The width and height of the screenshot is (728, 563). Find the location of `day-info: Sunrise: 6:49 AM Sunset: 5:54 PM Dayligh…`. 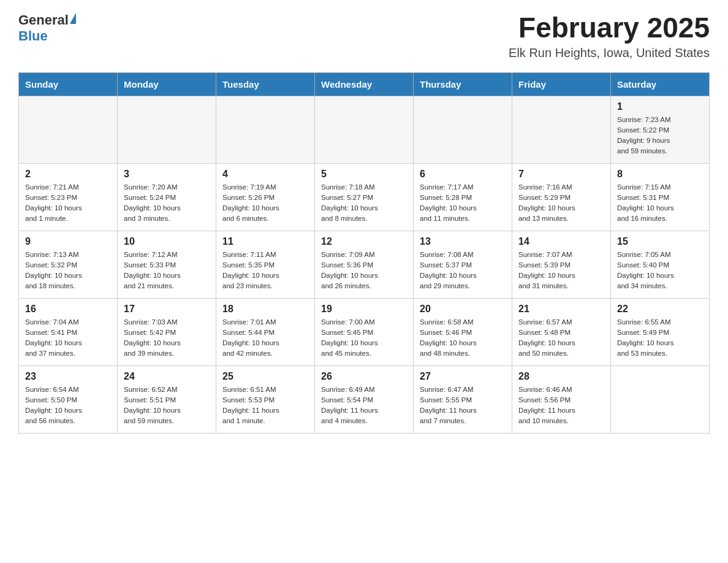

day-info: Sunrise: 6:49 AM Sunset: 5:54 PM Dayligh… is located at coordinates (364, 406).